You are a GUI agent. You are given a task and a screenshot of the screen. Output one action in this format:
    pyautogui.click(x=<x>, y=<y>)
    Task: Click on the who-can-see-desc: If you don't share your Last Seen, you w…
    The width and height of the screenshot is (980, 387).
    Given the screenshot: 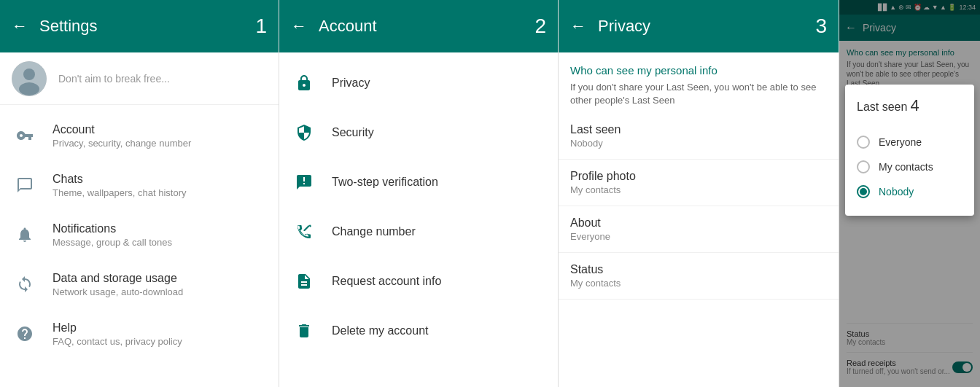 What is the action you would take?
    pyautogui.click(x=699, y=94)
    